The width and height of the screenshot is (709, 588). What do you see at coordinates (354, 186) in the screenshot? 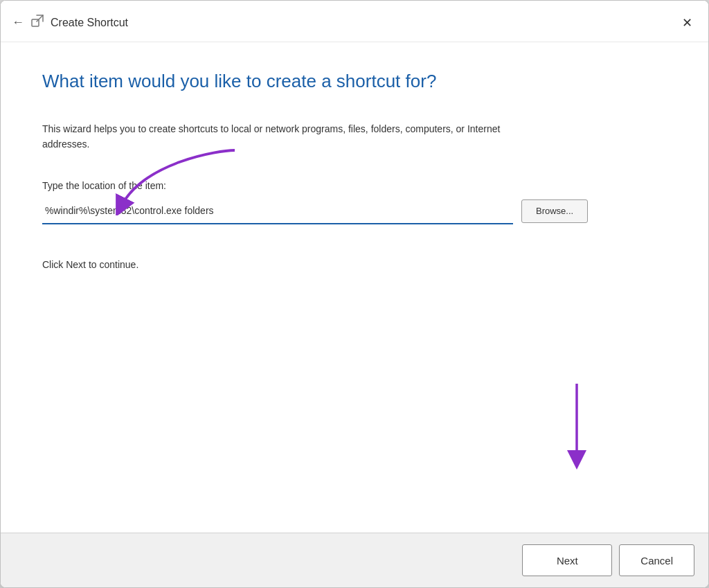
I see `location-label: Type the location of the item:` at bounding box center [354, 186].